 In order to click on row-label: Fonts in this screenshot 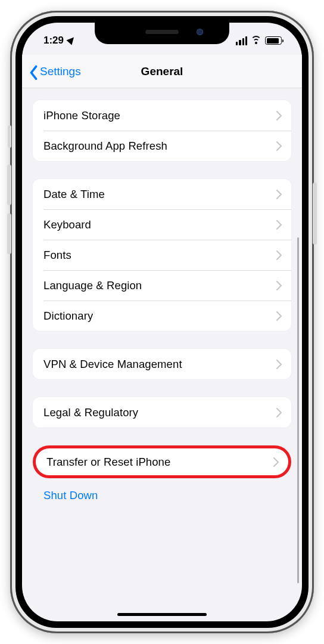, I will do `click(57, 255)`.